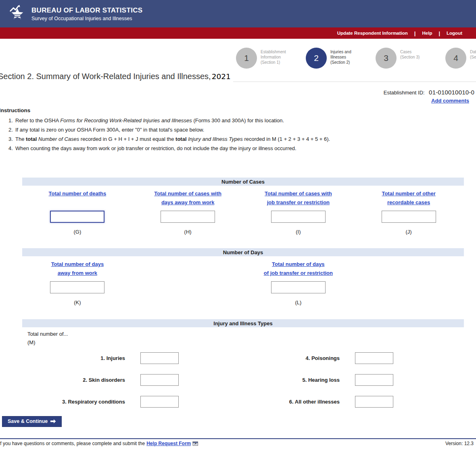 The image size is (476, 454). What do you see at coordinates (17, 14) in the screenshot?
I see `bls-logo-icon` at bounding box center [17, 14].